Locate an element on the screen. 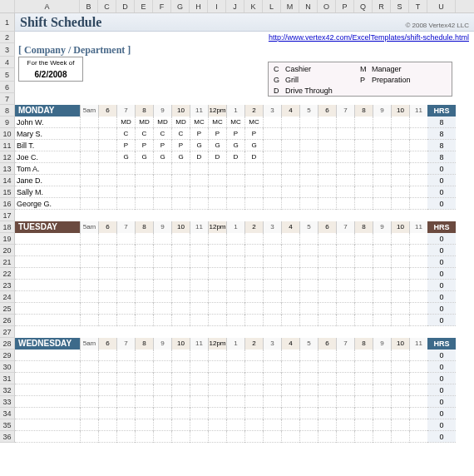  time-header: 10 is located at coordinates (400, 227).